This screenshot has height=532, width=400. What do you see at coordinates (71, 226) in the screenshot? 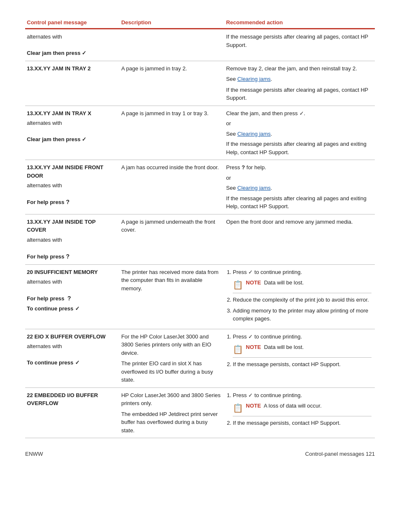
I see `msg-line-bold: 13.XX.YY JAM INSIDE TOP COVER` at bounding box center [71, 226].